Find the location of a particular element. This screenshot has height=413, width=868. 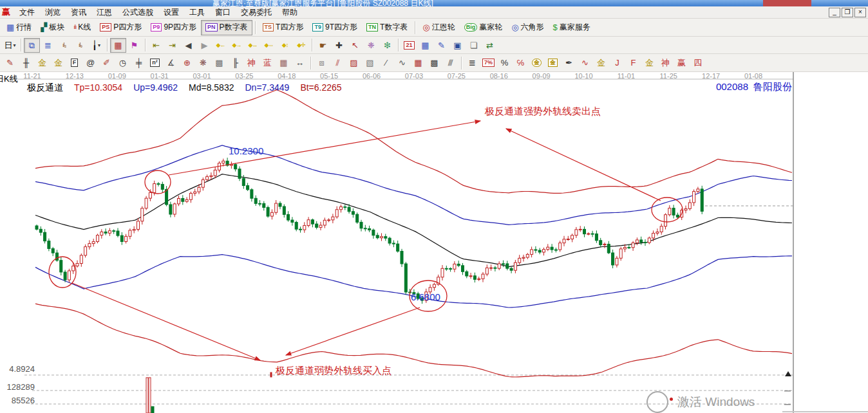

menu-item-news: 资讯 is located at coordinates (79, 13).